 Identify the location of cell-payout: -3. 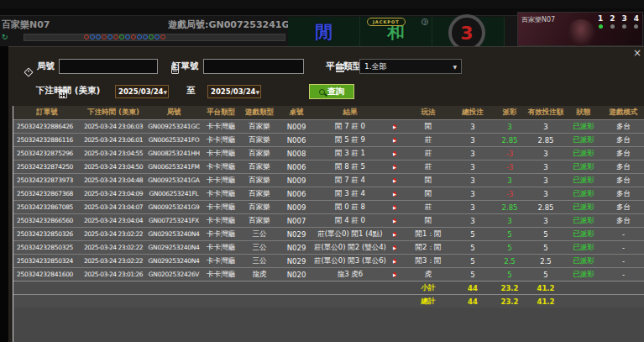
(510, 154).